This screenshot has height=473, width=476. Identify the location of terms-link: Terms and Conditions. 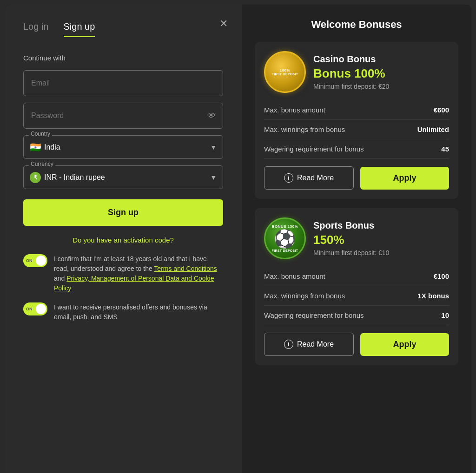
(185, 269).